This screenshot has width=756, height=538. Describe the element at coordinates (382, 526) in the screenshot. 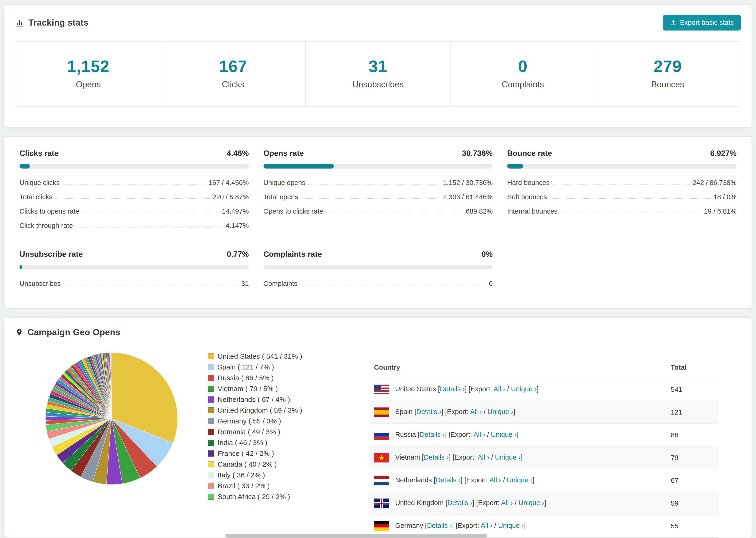

I see `flag-de-icon` at that location.